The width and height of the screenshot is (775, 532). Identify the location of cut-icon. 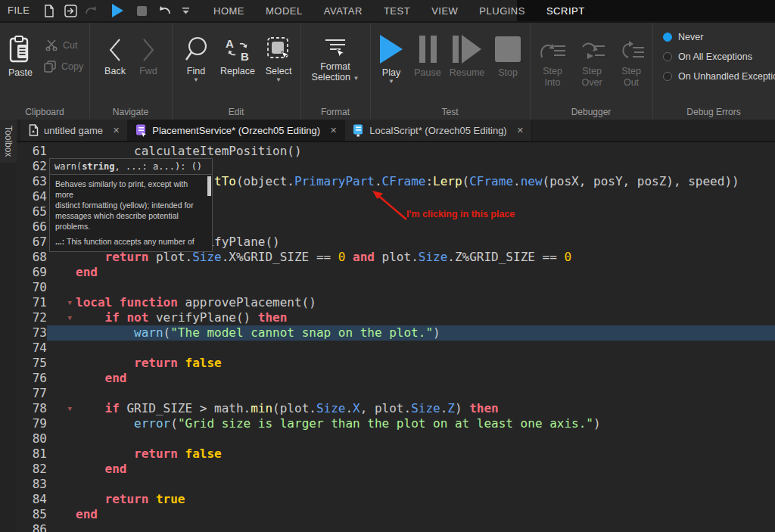
(51, 45).